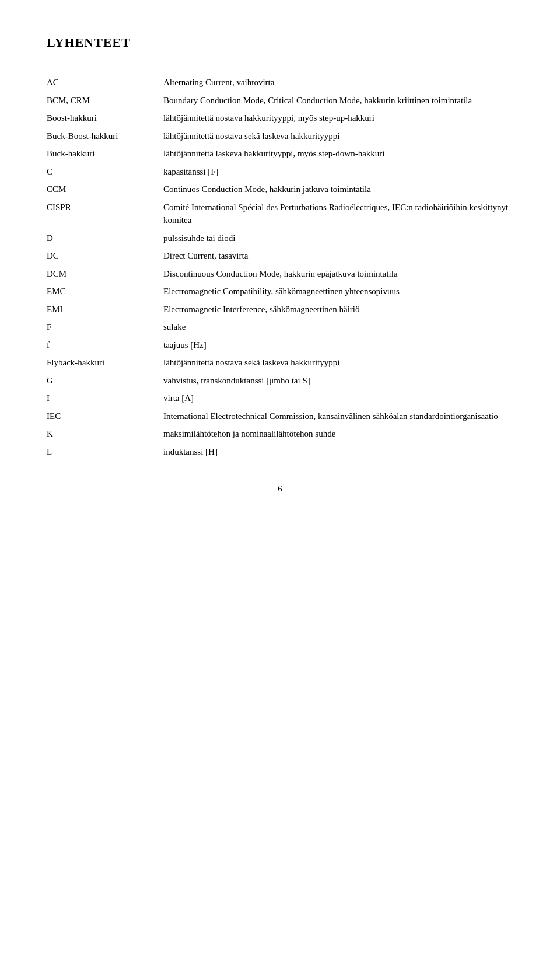 The width and height of the screenshot is (560, 956). What do you see at coordinates (338, 189) in the screenshot?
I see `abbreviation-definition: Continuos Conduction Mode, hakkurin jatk…` at bounding box center [338, 189].